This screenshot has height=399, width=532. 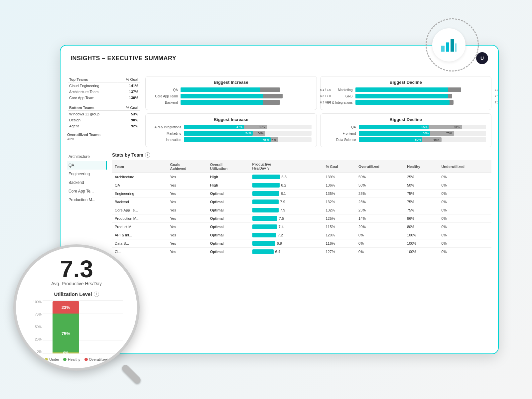 What do you see at coordinates (87, 157) in the screenshot?
I see `list-item: Architecture` at bounding box center [87, 157].